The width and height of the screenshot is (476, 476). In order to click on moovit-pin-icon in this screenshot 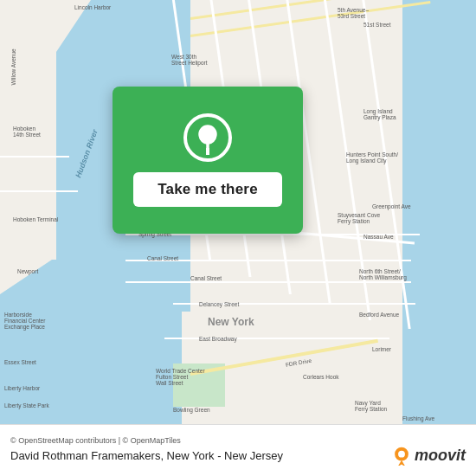, I will do `click(402, 456)`.